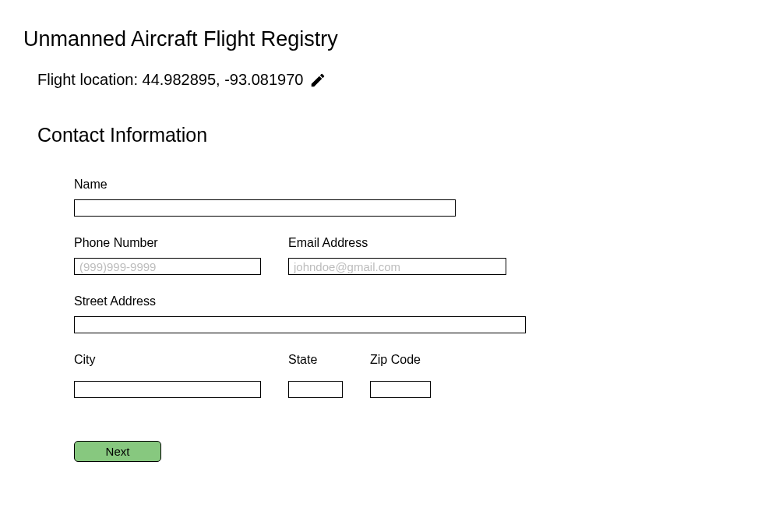 The width and height of the screenshot is (779, 532). I want to click on street-label: Street Address, so click(300, 301).